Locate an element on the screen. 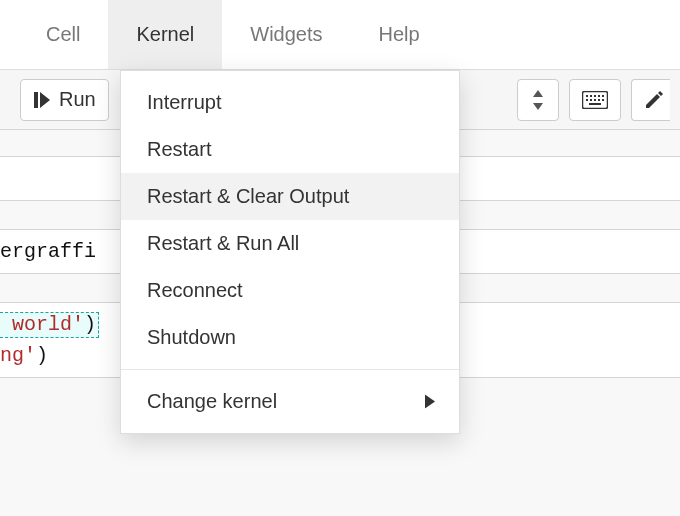 This screenshot has height=516, width=680. menu-separator is located at coordinates (290, 370).